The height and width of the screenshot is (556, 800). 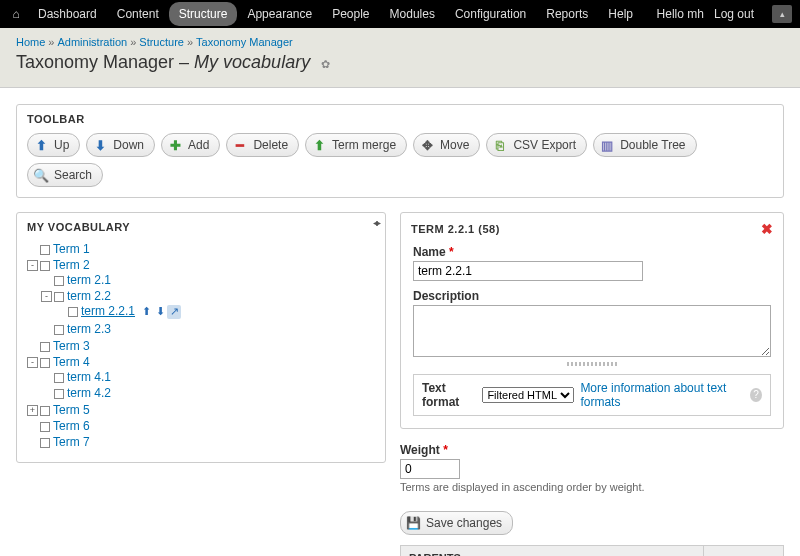 What do you see at coordinates (262, 145) in the screenshot?
I see `del-button: ━Delete` at bounding box center [262, 145].